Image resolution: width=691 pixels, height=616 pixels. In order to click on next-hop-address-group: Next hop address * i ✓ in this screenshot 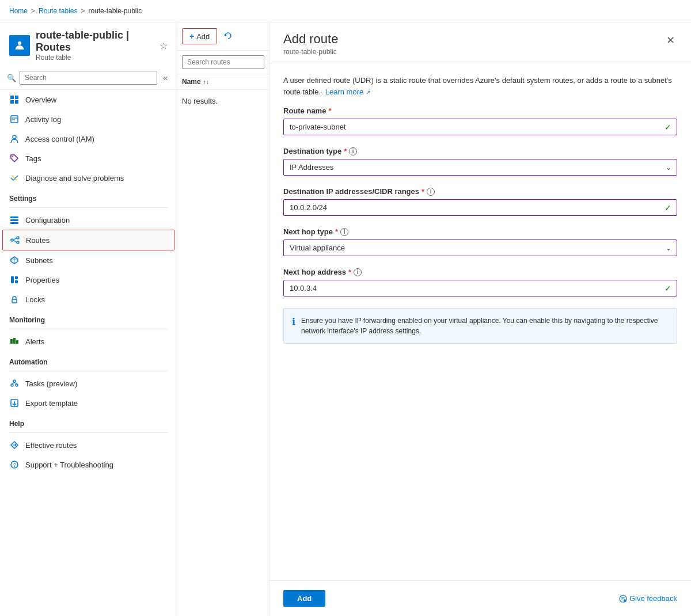, I will do `click(480, 282)`.